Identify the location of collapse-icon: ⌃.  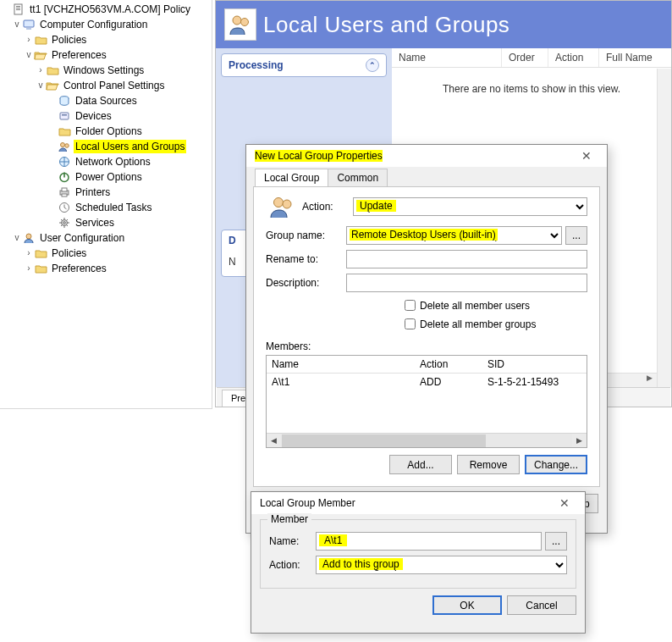
(372, 65).